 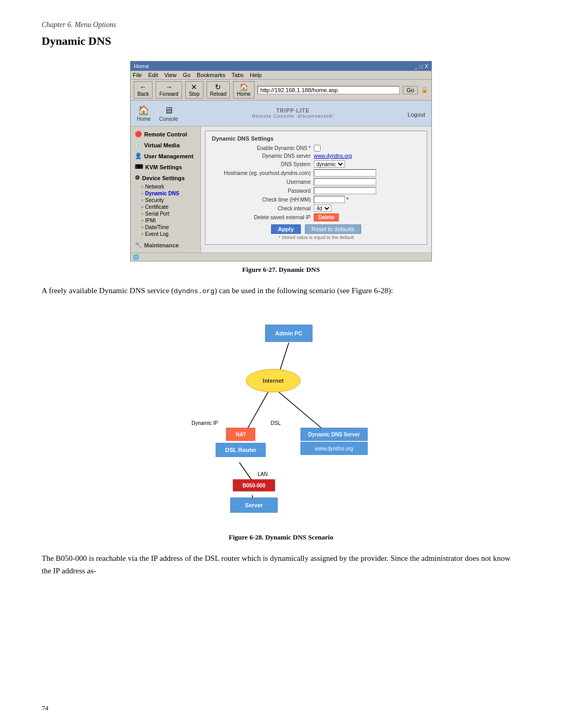 I want to click on sidebar-kvm-label: KVM Settings, so click(x=163, y=167).